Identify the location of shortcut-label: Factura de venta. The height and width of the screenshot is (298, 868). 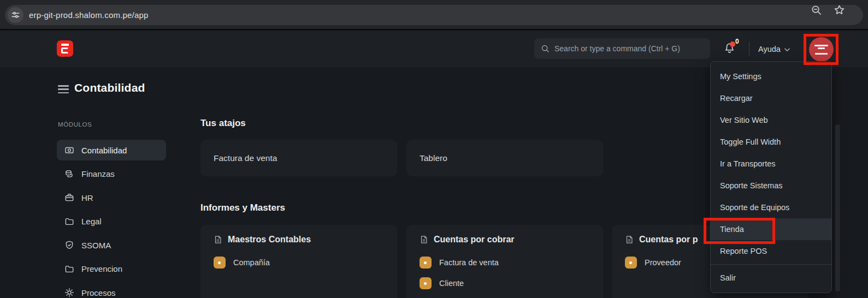
(245, 158).